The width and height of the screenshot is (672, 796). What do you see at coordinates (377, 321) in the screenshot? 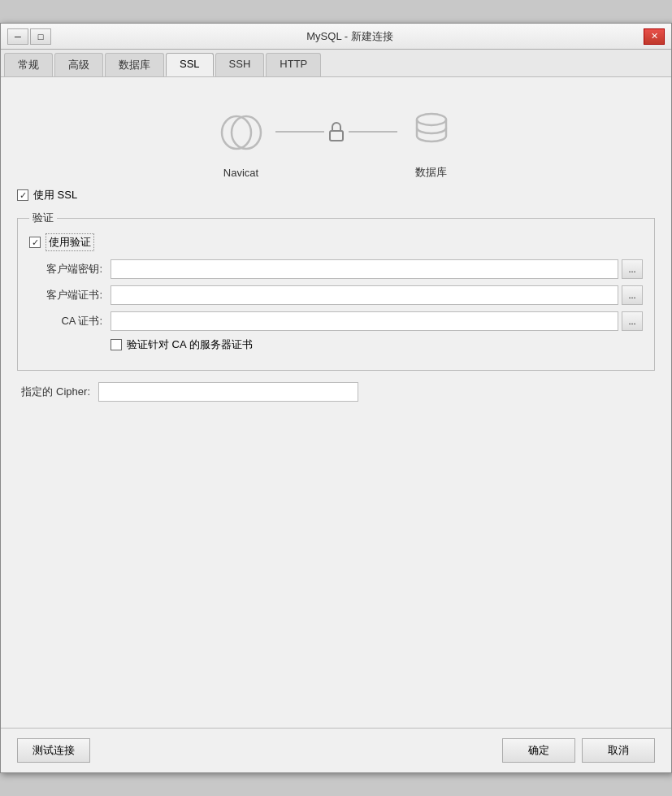
I see `ca-cert-input-wrap: ...` at bounding box center [377, 321].